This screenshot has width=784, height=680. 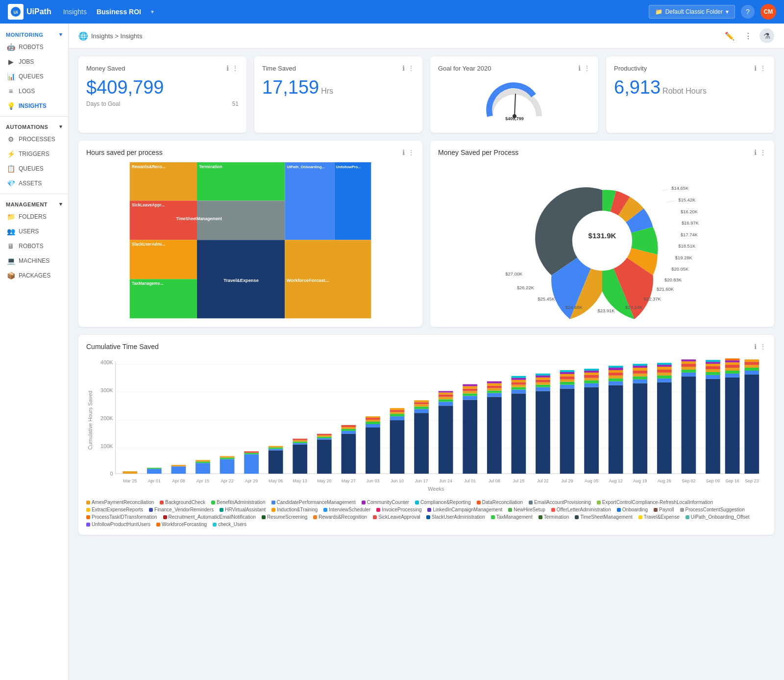 I want to click on productivity-info-icon: ℹ, so click(x=756, y=68).